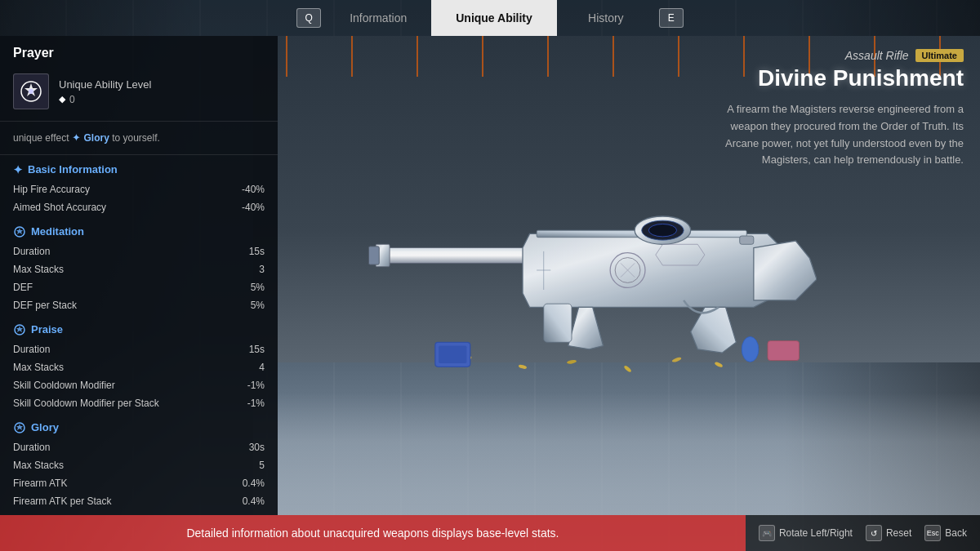 This screenshot has height=551, width=980. I want to click on stat-row: Max Stacks 4, so click(139, 367).